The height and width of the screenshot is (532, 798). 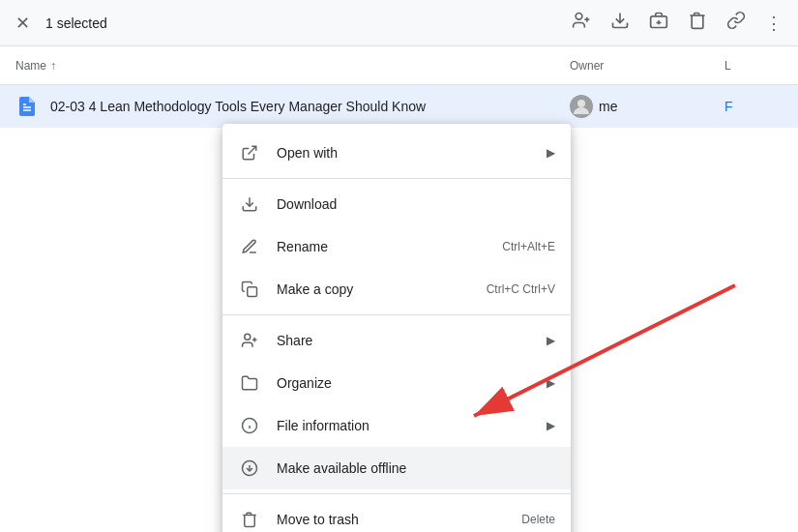 I want to click on avatar, so click(x=581, y=106).